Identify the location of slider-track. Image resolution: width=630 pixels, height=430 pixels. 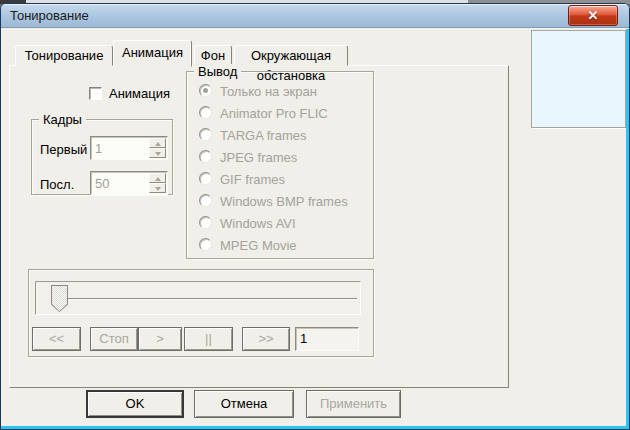
(206, 299).